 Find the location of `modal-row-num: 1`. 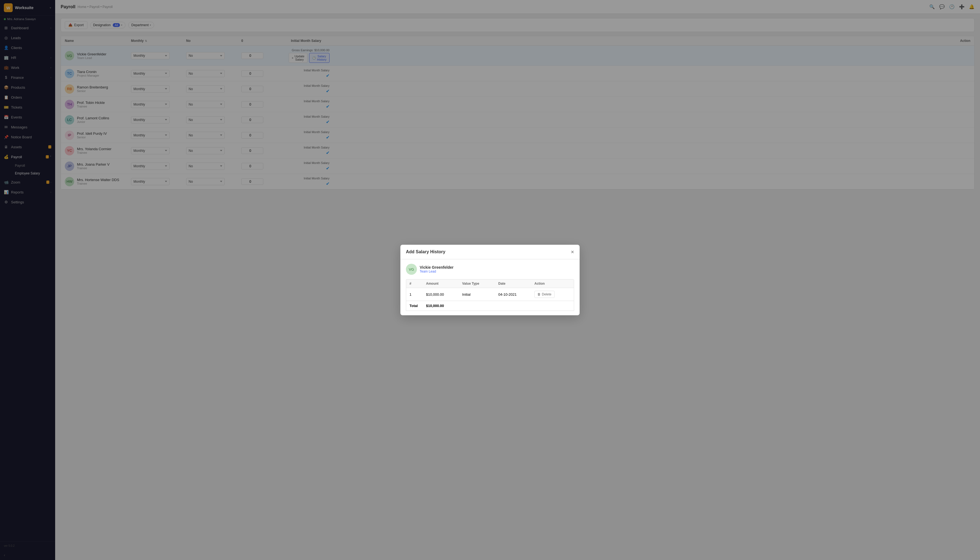

modal-row-num: 1 is located at coordinates (418, 295).